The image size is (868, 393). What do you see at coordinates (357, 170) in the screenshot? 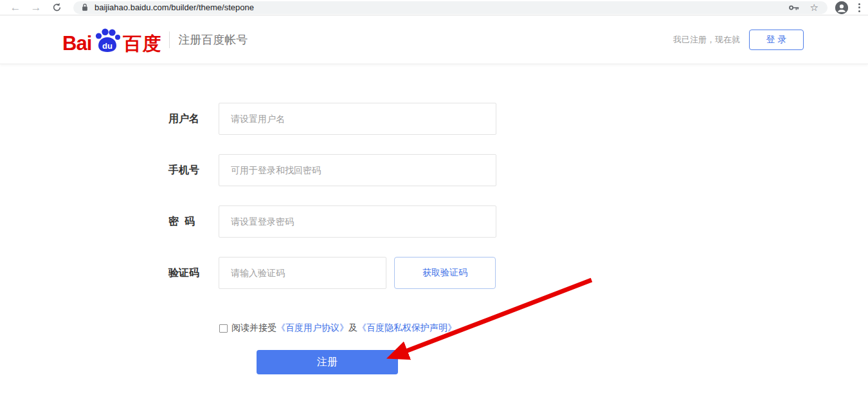
I see `phone-input` at bounding box center [357, 170].